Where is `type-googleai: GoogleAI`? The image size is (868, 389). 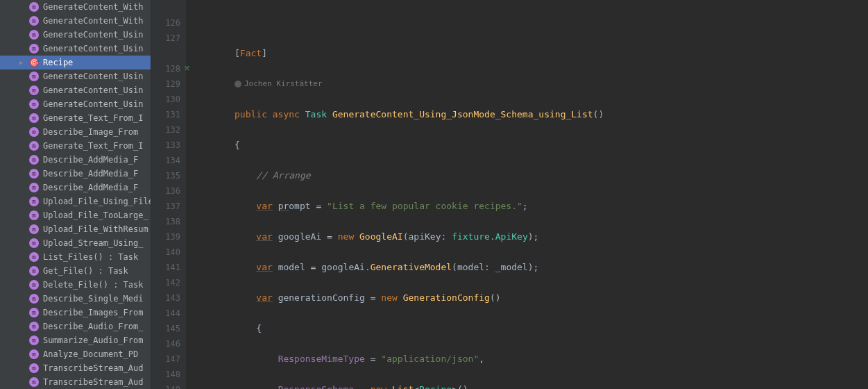
type-googleai: GoogleAI is located at coordinates (382, 236).